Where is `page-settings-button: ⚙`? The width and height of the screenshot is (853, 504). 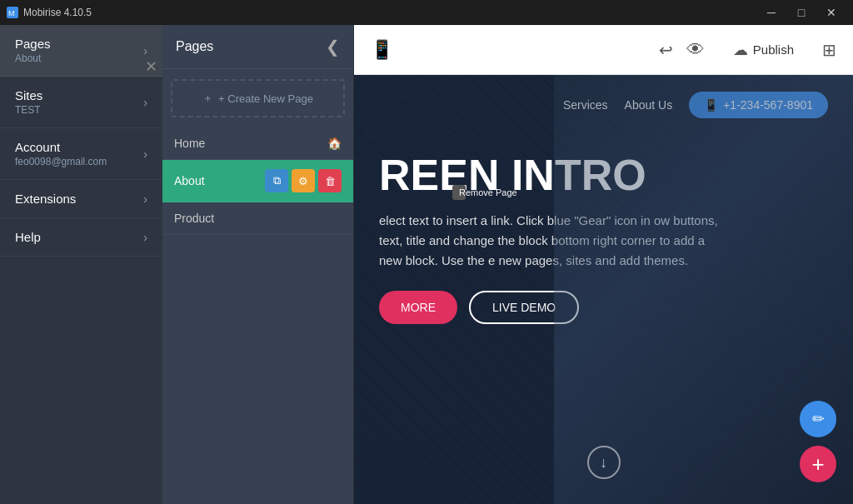
page-settings-button: ⚙ is located at coordinates (303, 181).